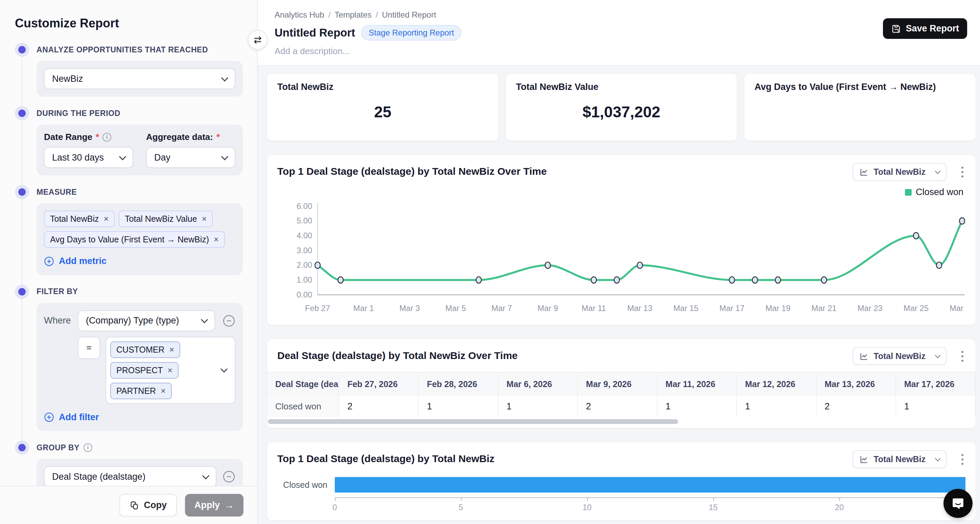 The height and width of the screenshot is (524, 980). Describe the element at coordinates (89, 157) in the screenshot. I see `date-range-select: Last 30 days` at that location.